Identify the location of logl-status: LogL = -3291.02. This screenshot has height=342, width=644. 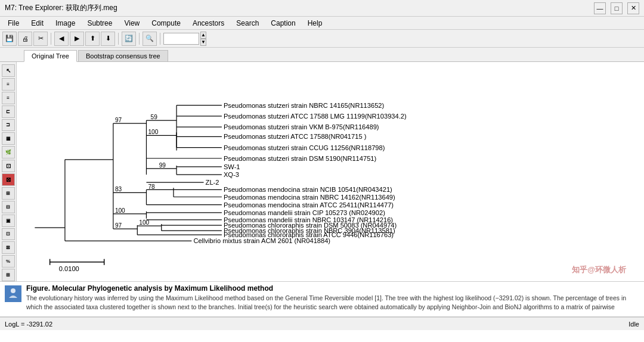
(29, 324).